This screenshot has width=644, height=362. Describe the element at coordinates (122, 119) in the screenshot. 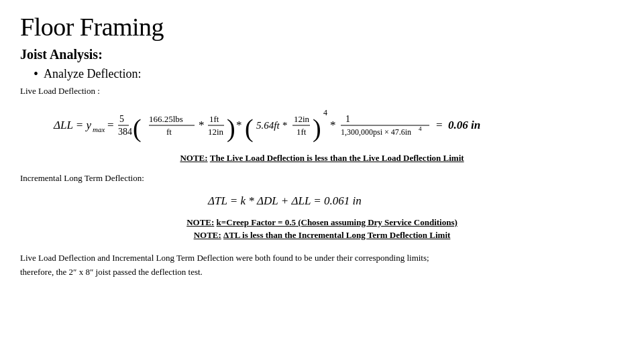

I see `svg-text: 5` at that location.